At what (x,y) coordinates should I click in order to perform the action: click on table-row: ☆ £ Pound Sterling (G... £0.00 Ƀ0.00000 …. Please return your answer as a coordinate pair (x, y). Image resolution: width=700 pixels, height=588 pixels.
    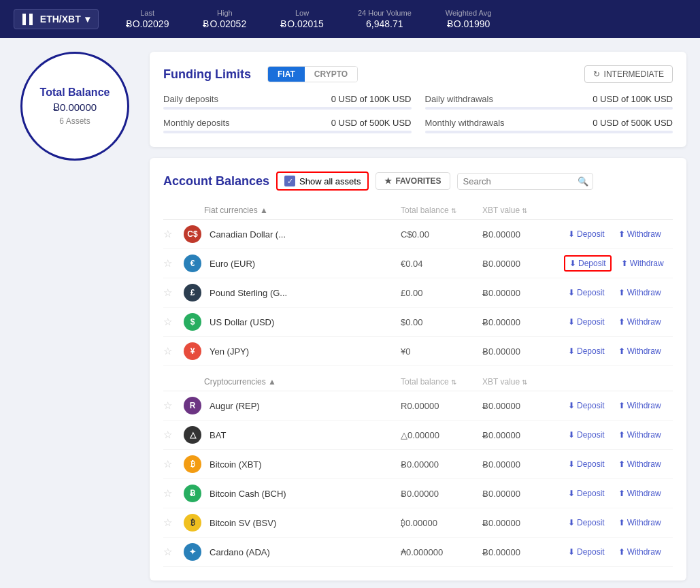
    Looking at the image, I should click on (418, 293).